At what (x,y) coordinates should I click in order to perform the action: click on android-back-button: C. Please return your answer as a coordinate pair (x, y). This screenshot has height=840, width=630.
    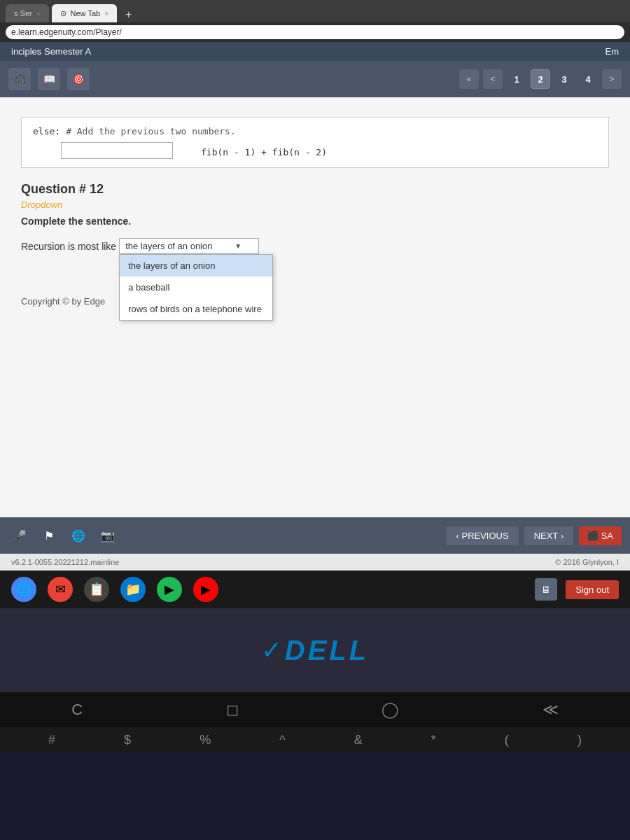
    Looking at the image, I should click on (77, 710).